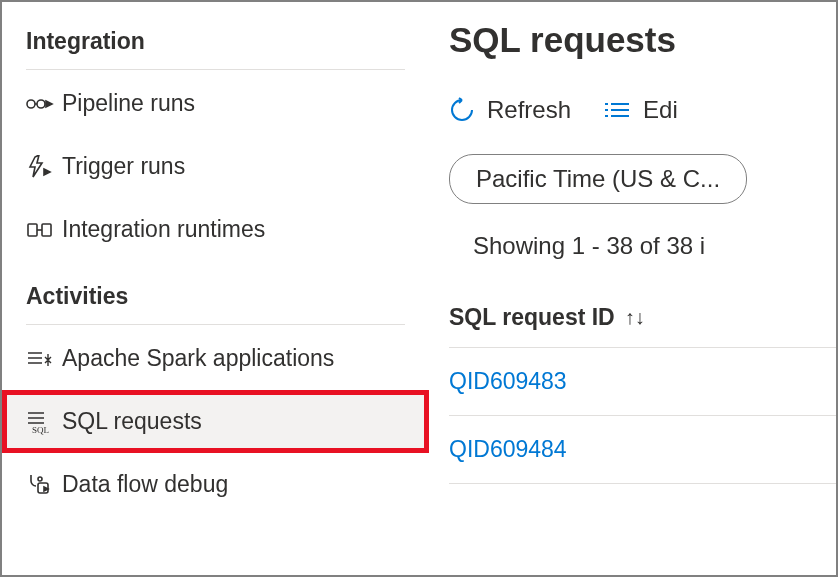  I want to click on sort-icon: ↑↓, so click(635, 318).